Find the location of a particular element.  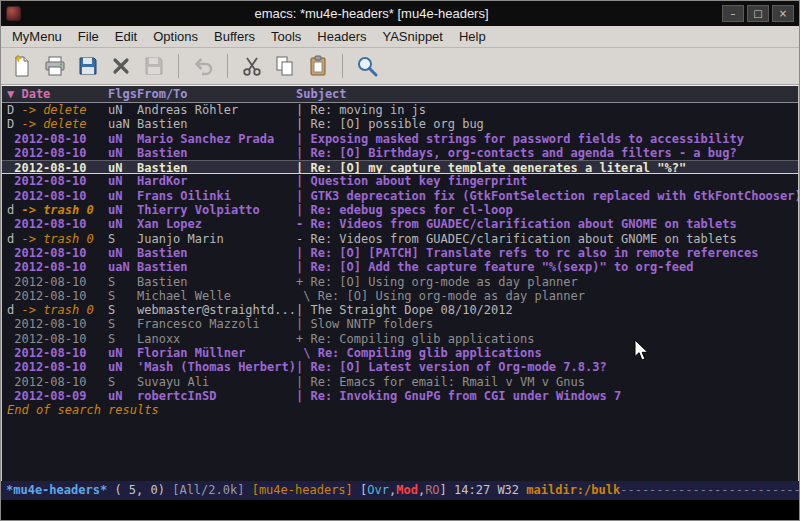

subject-cell: | Exposing masked strings for password f… is located at coordinates (547, 139).